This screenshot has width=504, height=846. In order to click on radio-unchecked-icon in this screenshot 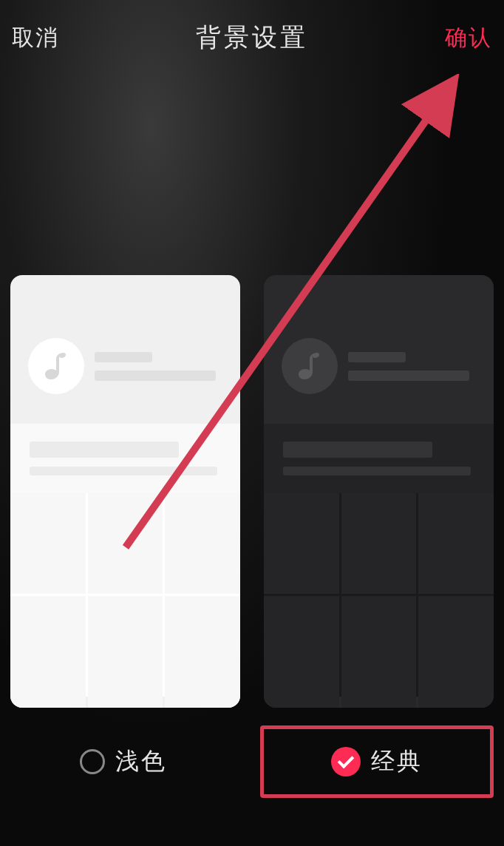, I will do `click(92, 762)`.